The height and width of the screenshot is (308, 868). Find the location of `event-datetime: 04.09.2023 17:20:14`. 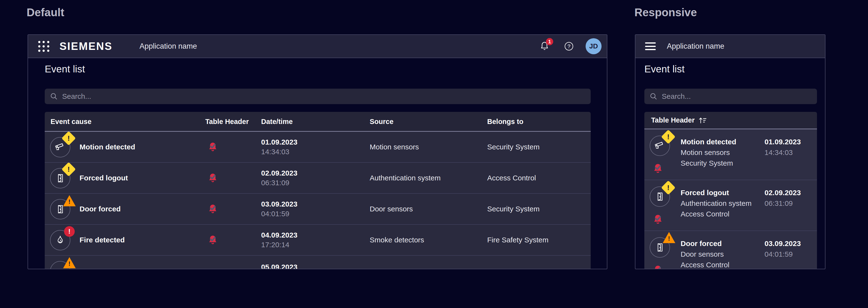

event-datetime: 04.09.2023 17:20:14 is located at coordinates (279, 240).